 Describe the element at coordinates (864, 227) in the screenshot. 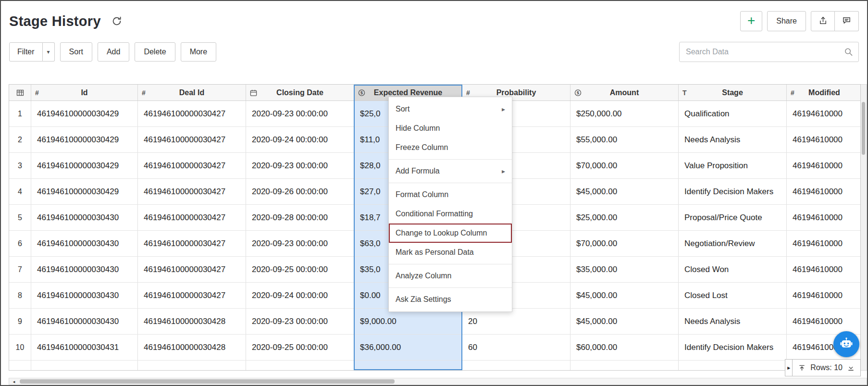

I see `vertical-scrollbar` at that location.